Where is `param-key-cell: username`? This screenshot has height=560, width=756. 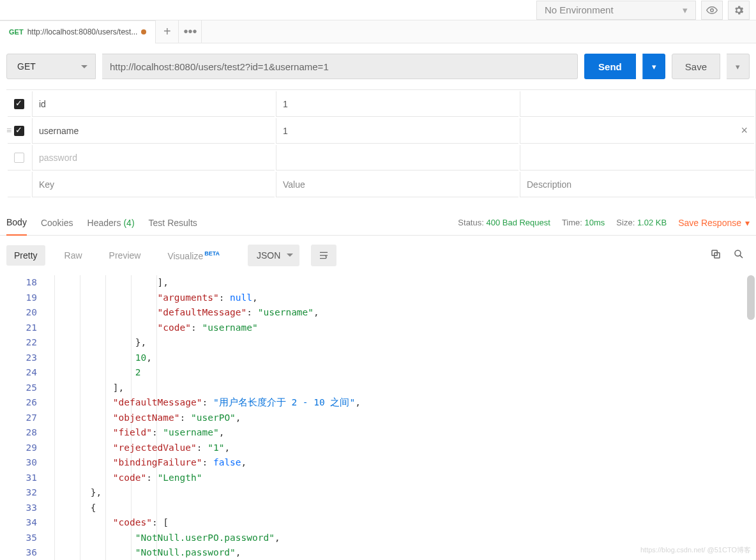
param-key-cell: username is located at coordinates (153, 131).